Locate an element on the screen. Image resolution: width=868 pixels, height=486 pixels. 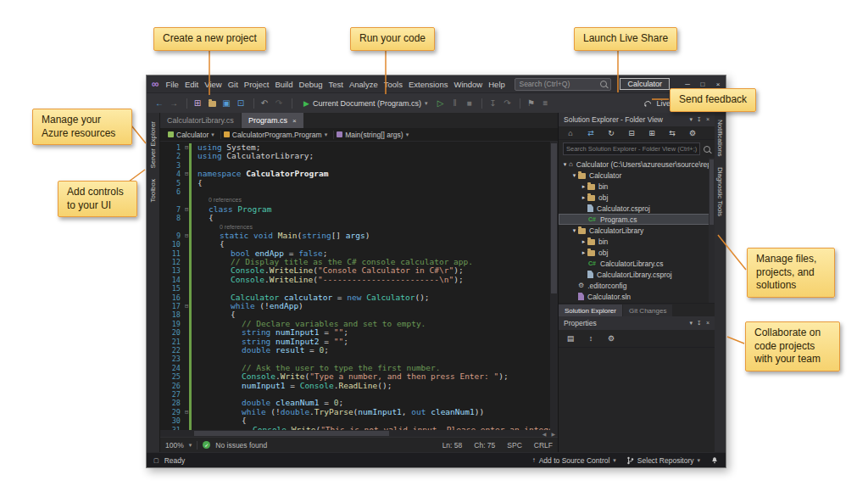
menu-git: Git is located at coordinates (233, 85).